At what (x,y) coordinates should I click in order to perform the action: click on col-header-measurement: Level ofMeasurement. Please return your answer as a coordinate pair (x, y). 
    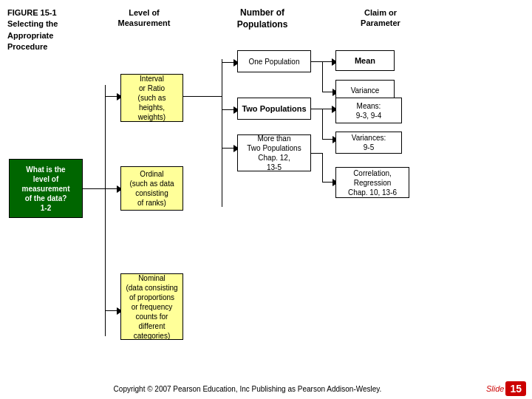
    Looking at the image, I should click on (144, 18).